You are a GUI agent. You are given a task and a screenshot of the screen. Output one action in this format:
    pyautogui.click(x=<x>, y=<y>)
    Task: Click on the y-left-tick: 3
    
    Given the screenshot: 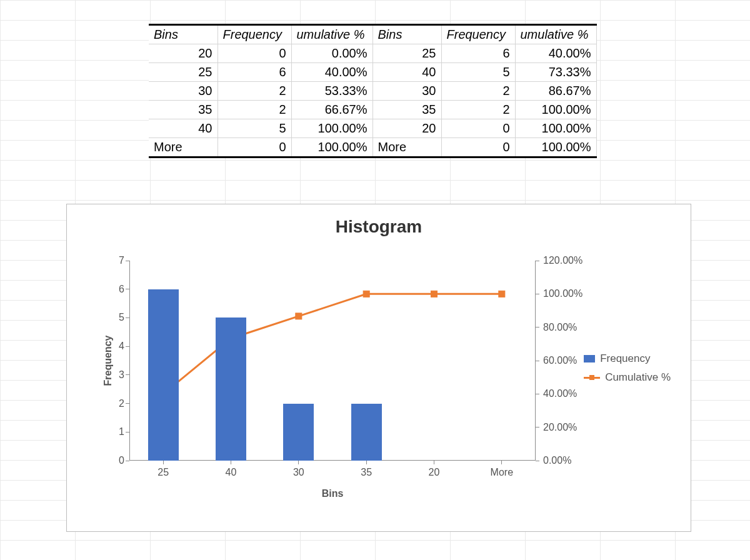 What is the action you would take?
    pyautogui.click(x=124, y=375)
    